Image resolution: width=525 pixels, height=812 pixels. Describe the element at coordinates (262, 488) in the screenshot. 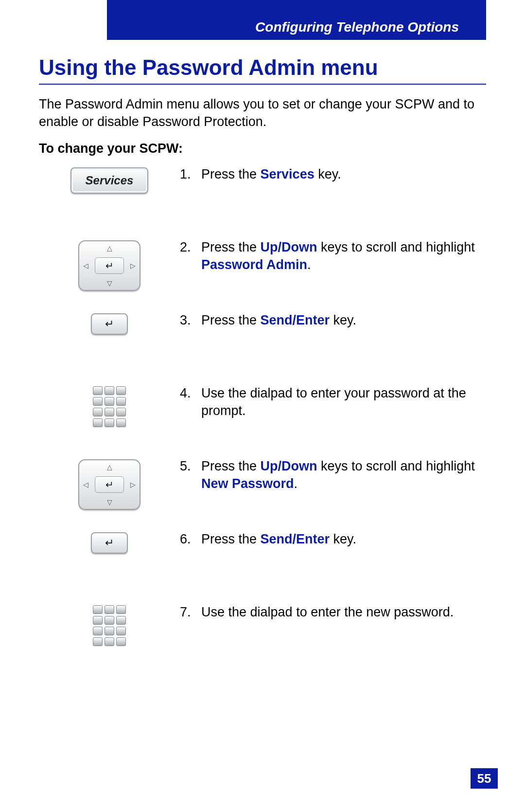

I see `step-row: △▽◁▷↵5.Press the Up/Down keys to scroll …` at that location.